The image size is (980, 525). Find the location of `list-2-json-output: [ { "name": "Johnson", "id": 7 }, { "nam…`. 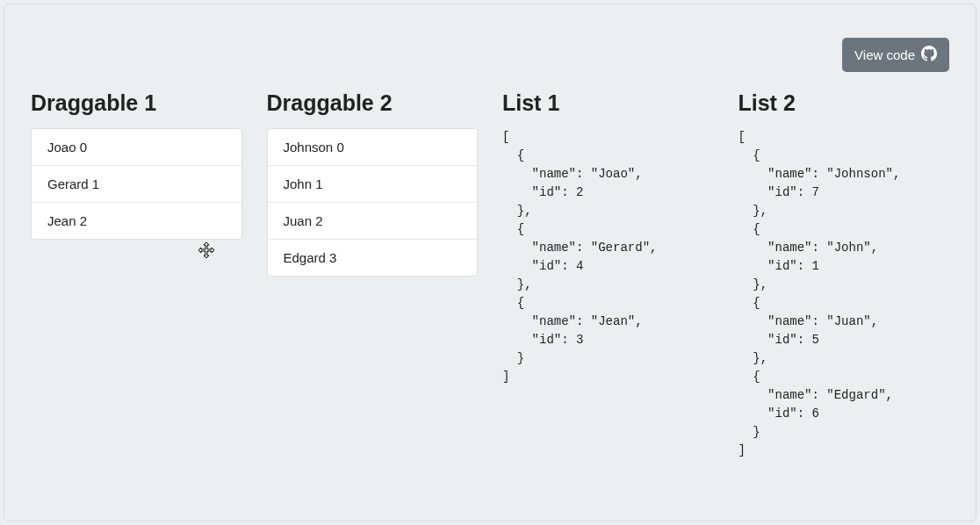

list-2-json-output: [ { "name": "Johnson", "id": 7 }, { "nam… is located at coordinates (845, 294).